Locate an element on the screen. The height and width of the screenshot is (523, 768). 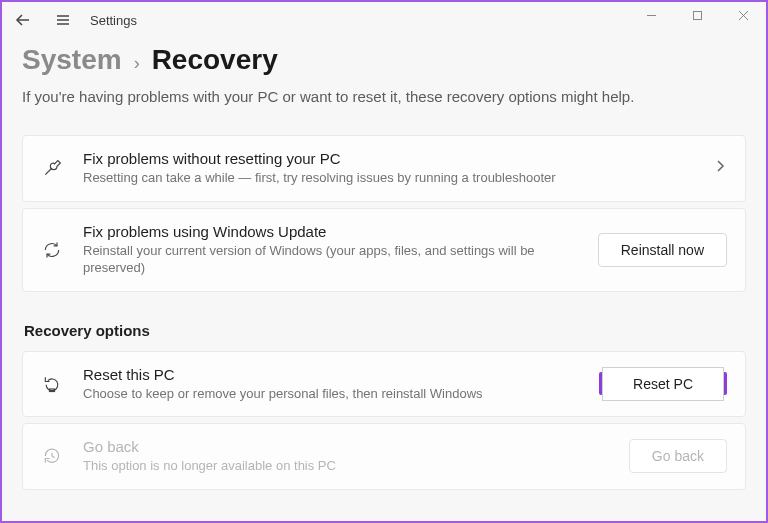
reinstall-now-button: Reinstall now is located at coordinates (662, 250).